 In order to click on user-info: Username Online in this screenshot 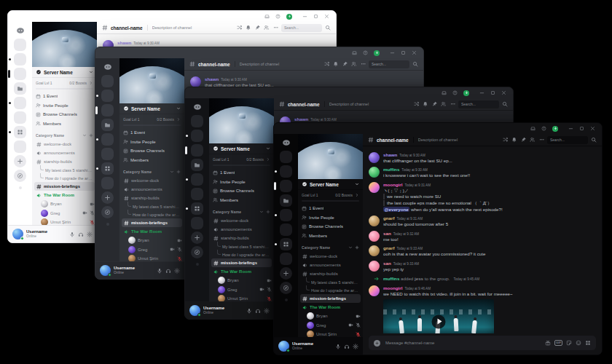, I will do `click(134, 270)`.